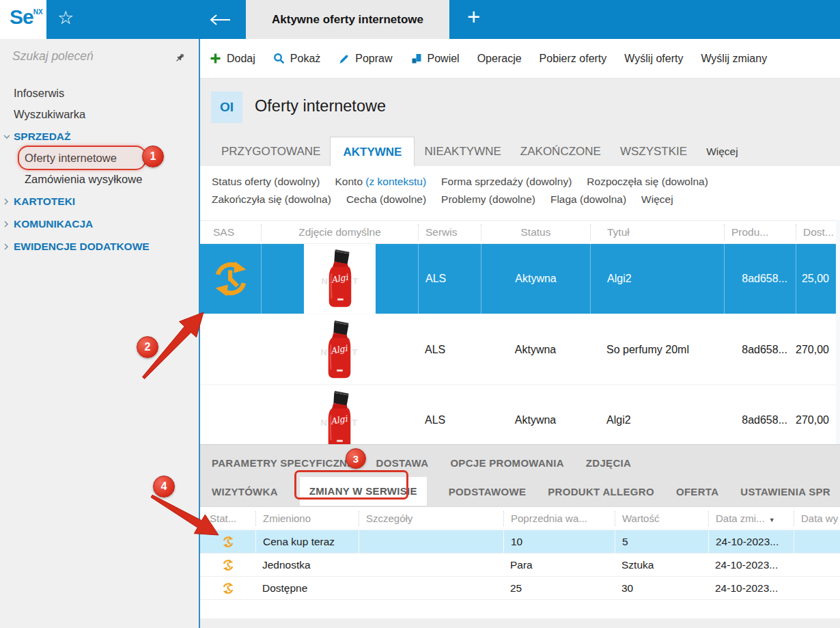 The image size is (840, 628). Describe the element at coordinates (227, 107) in the screenshot. I see `module-badge: OI` at that location.